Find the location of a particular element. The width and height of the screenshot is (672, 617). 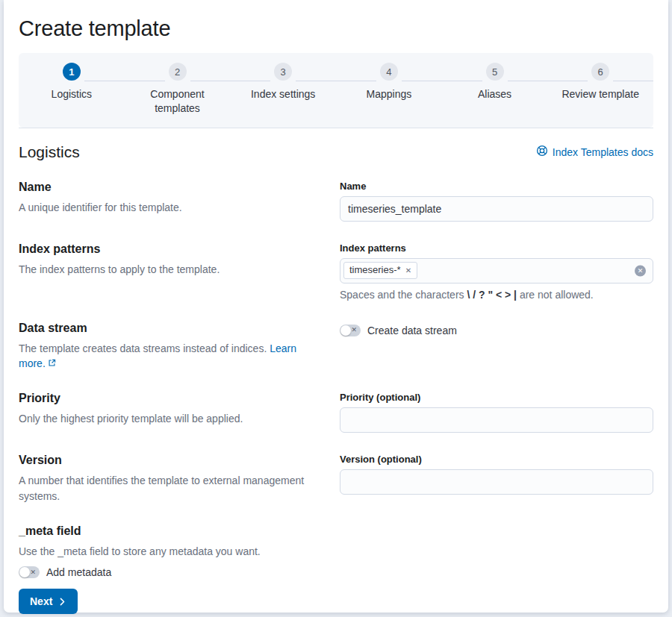

step-number-badge: 4 is located at coordinates (389, 72).